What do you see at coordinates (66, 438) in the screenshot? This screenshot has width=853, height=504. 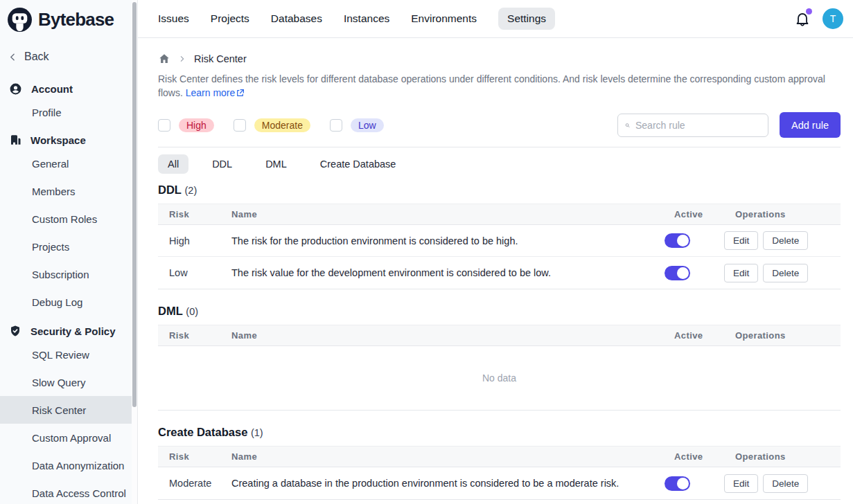 I see `sidebar-item-custom-approval: Custom Approval` at bounding box center [66, 438].